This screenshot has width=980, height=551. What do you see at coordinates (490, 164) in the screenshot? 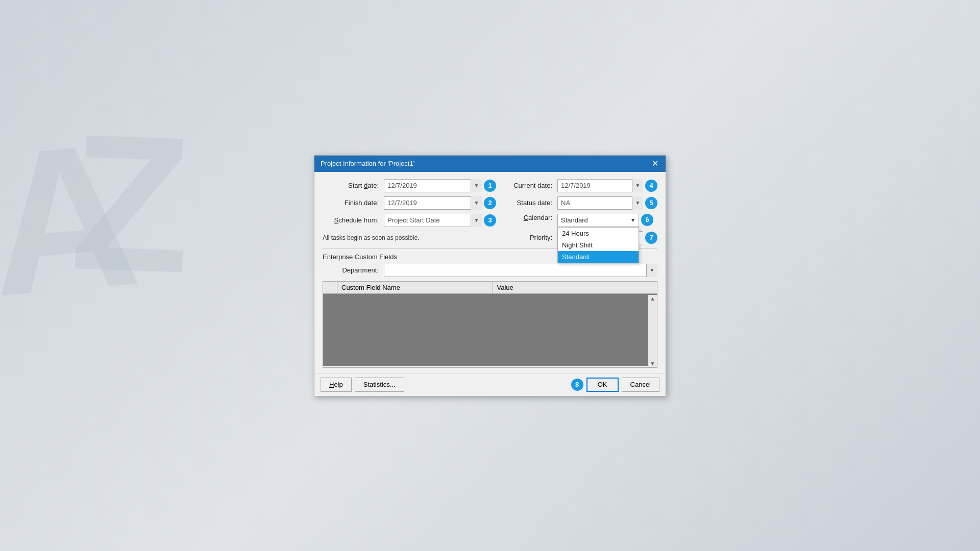
I see `dialog-titlebar: Project Information for 'Project1' ✕` at bounding box center [490, 164].